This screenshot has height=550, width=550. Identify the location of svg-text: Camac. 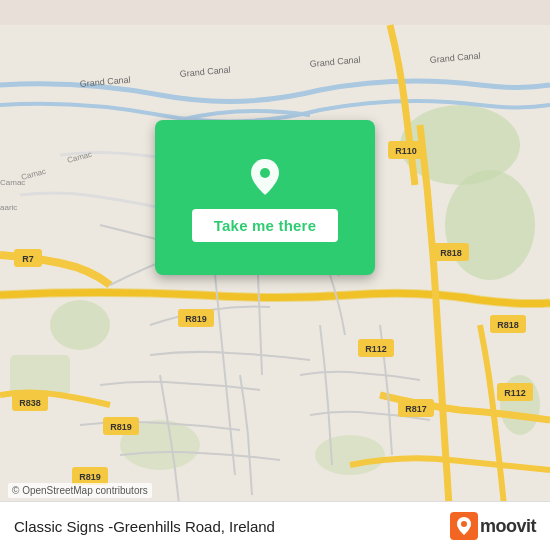
(12, 182).